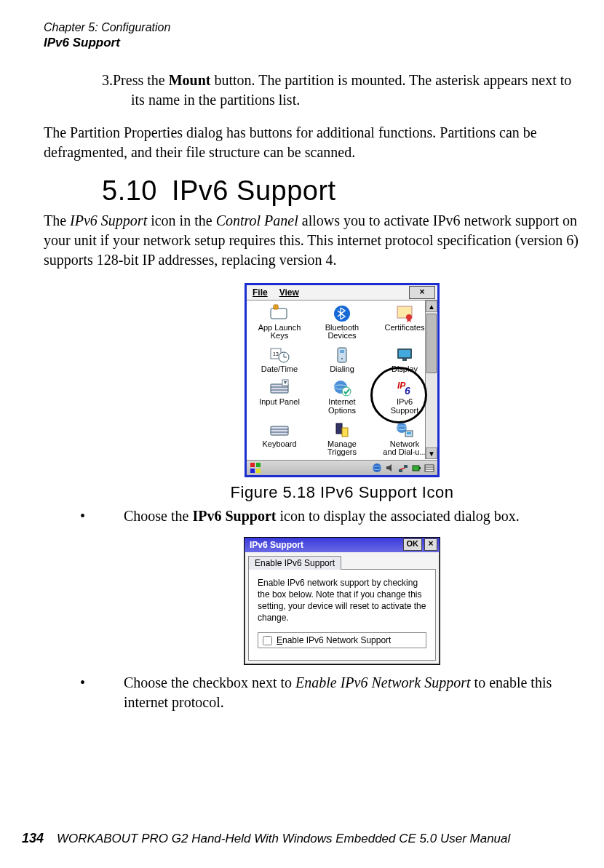  Describe the element at coordinates (342, 545) in the screenshot. I see `dialog-titlebar: IPv6 Support OK ×` at that location.